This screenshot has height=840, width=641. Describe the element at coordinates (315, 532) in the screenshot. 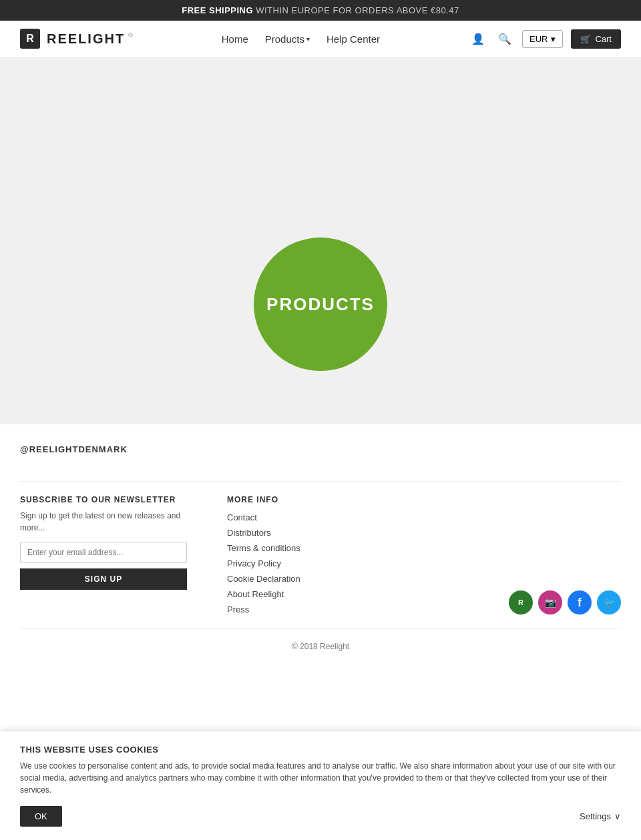

I see `footer-link-distributors: Distributors` at that location.